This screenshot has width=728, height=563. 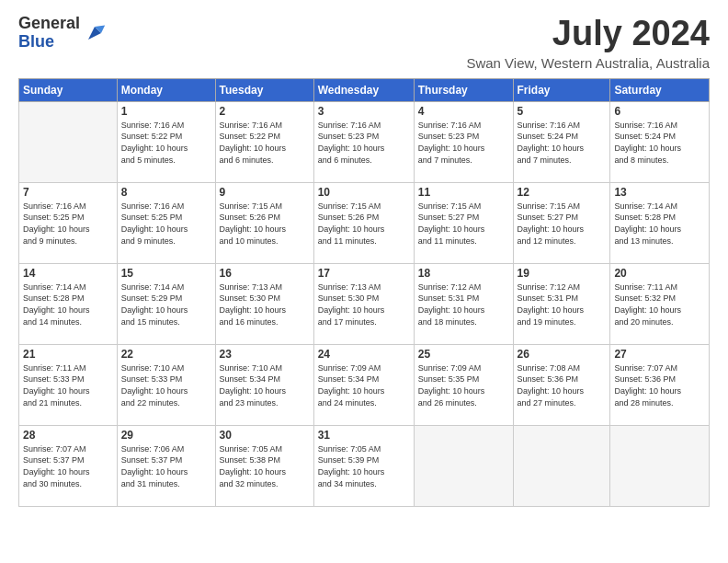 I want to click on table-row: 6Sunrise: 7:16 AM Sunset: 5:24 PM Daylig…, so click(x=660, y=142).